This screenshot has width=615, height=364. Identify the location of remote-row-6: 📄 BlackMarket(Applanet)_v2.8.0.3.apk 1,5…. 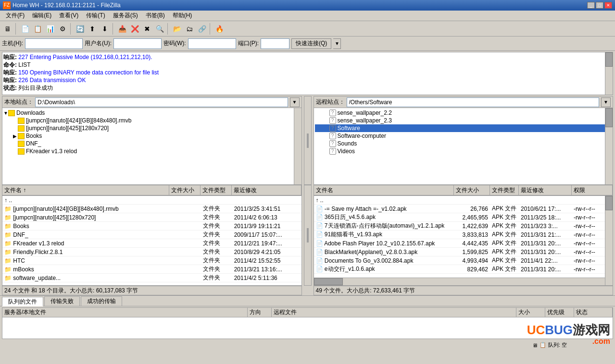
(464, 252).